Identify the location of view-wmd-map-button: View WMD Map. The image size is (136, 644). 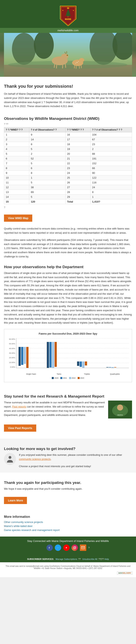
(18, 218).